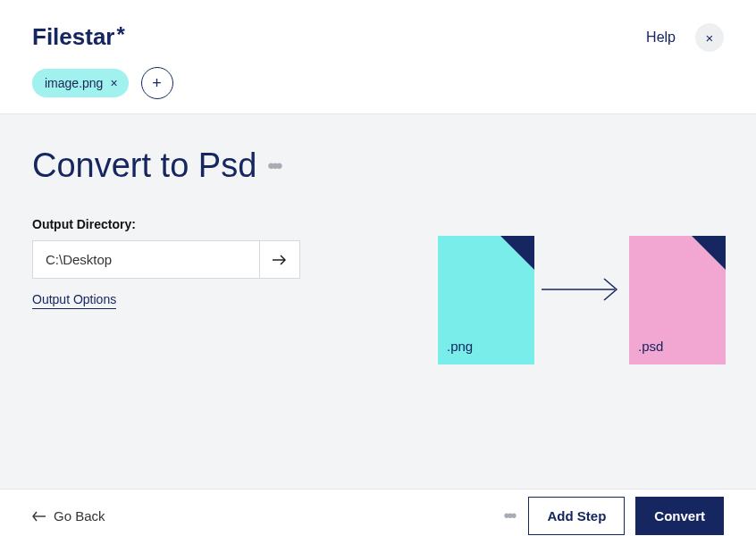  Describe the element at coordinates (613, 516) in the screenshot. I see `footer-actions: ••• Add Step Convert` at that location.